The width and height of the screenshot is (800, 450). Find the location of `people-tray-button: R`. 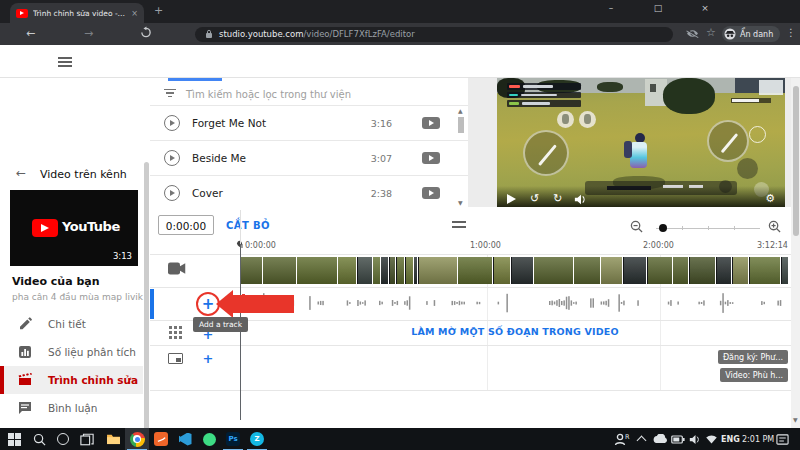

people-tray-button: R is located at coordinates (622, 439).